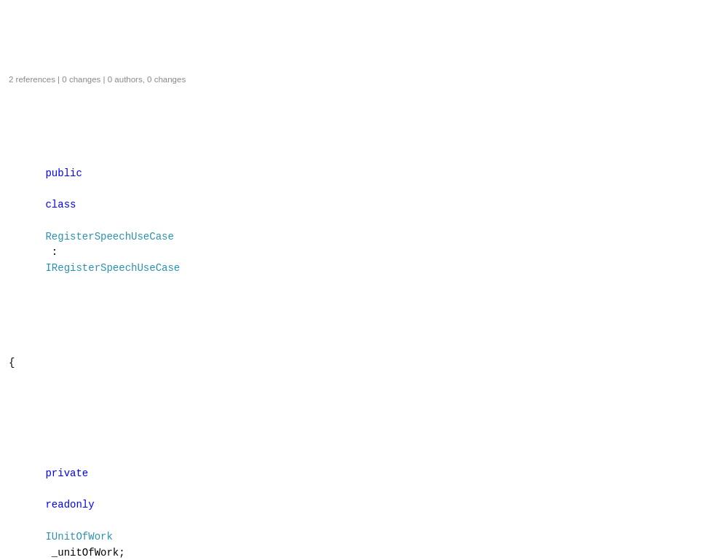 The width and height of the screenshot is (728, 560). I want to click on kw-private-1: private, so click(67, 473).